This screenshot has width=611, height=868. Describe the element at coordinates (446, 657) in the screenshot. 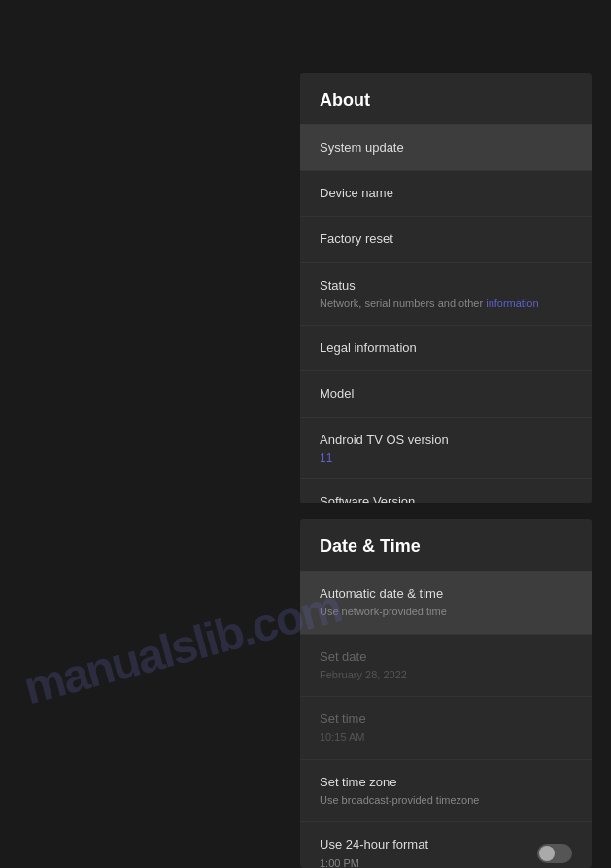

I see `set-date-label: Set date` at that location.